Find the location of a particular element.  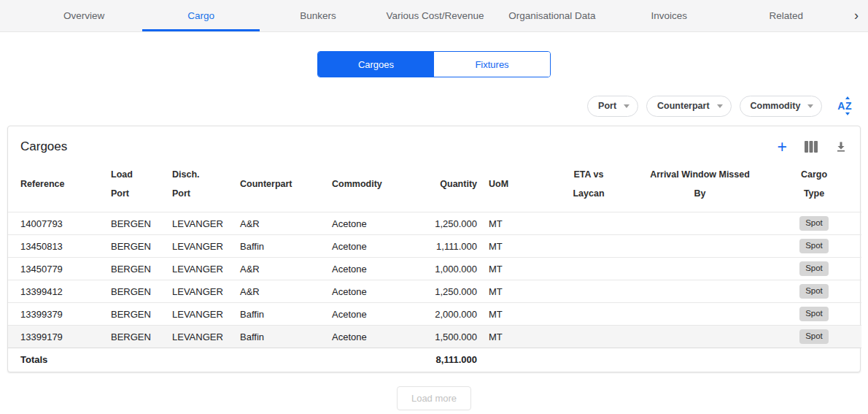

column-header-counterpart: Counterpart is located at coordinates (280, 185).